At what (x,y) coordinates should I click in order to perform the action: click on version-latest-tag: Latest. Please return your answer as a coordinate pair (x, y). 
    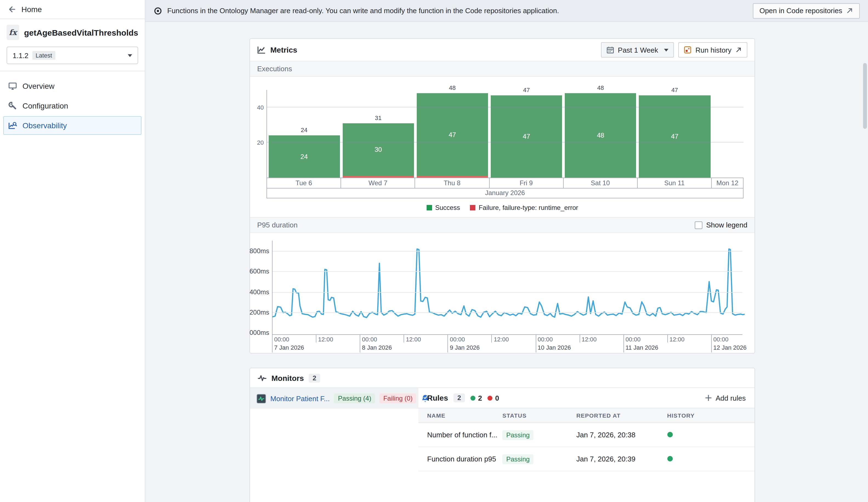
    Looking at the image, I should click on (44, 55).